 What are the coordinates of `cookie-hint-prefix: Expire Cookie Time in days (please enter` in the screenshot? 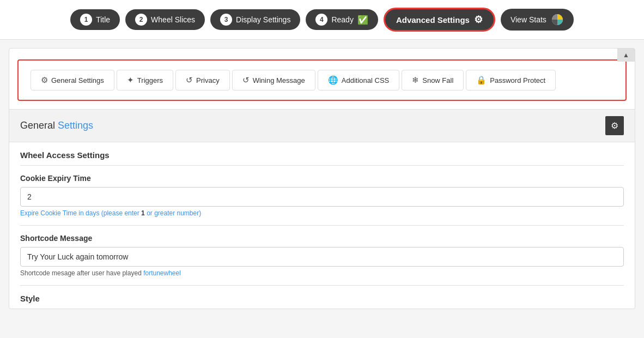 It's located at (81, 213).